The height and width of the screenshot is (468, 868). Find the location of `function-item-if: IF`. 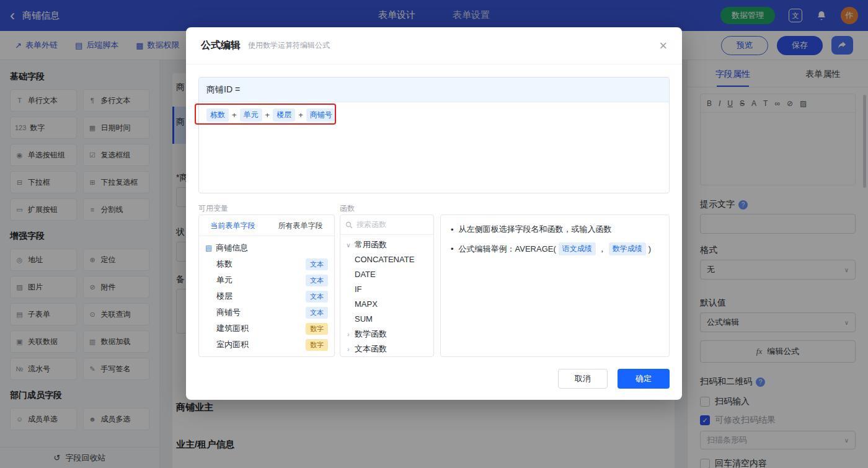

function-item-if: IF is located at coordinates (387, 289).